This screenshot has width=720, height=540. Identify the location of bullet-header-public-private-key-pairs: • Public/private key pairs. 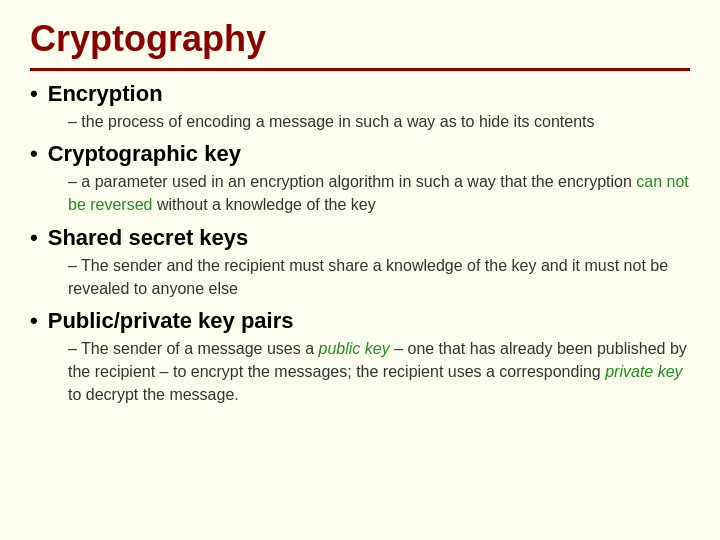
(360, 321).